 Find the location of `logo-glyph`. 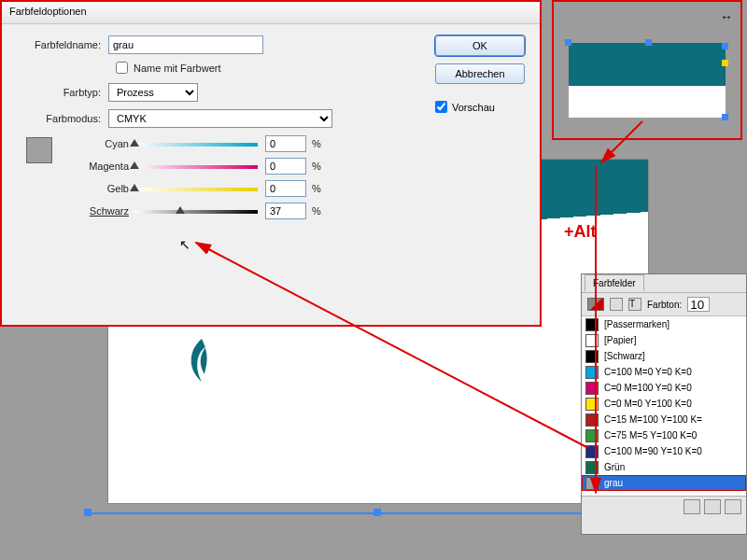

logo-glyph is located at coordinates (202, 360).